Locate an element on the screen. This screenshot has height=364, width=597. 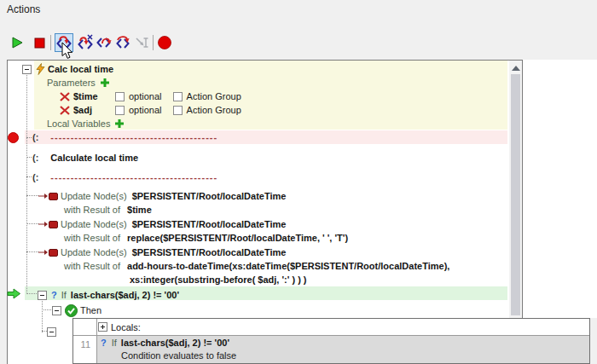
then-label: Then is located at coordinates (90, 310).